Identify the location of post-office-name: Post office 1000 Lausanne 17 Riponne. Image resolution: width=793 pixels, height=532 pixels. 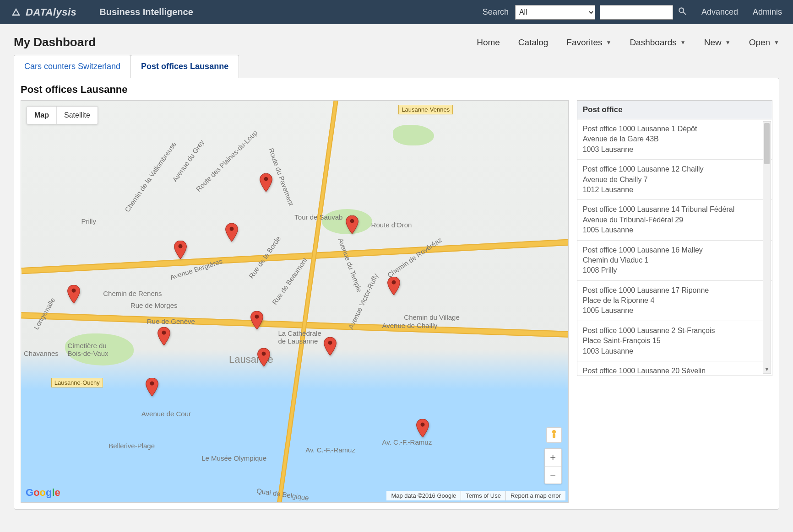
(675, 290).